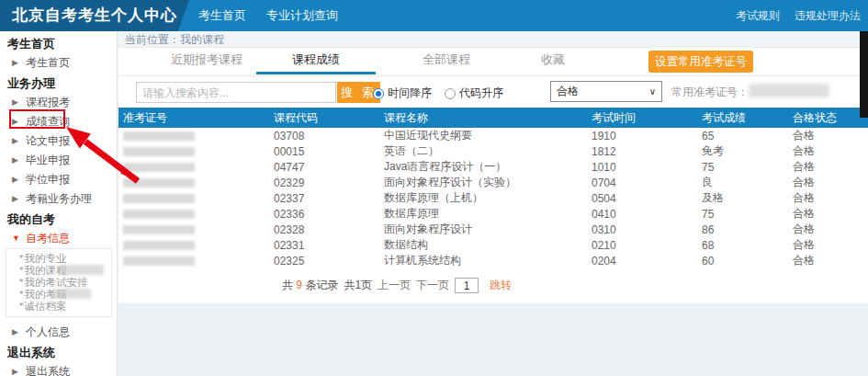  I want to click on sidebar-item-degree-application: ▶ 学位申报, so click(59, 180).